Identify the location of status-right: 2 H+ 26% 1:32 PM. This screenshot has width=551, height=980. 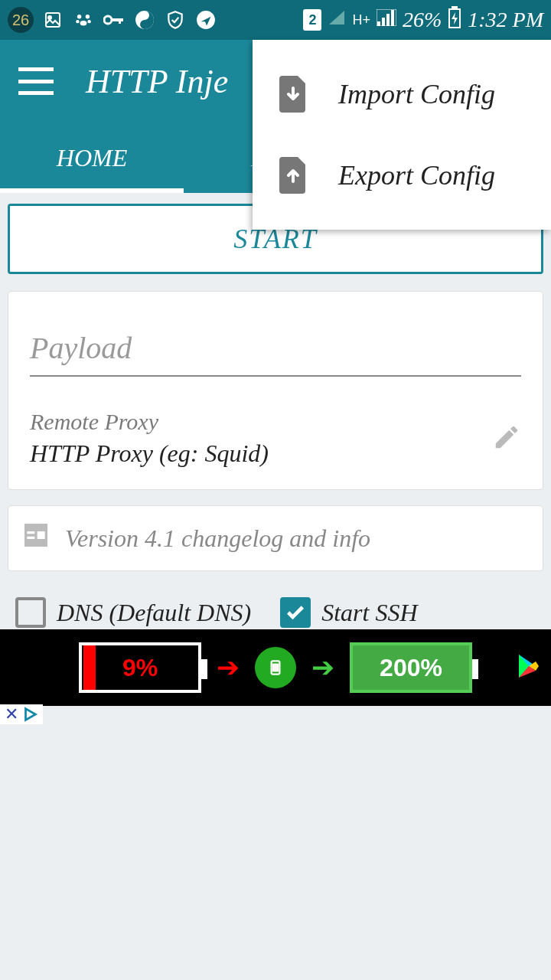
(423, 20).